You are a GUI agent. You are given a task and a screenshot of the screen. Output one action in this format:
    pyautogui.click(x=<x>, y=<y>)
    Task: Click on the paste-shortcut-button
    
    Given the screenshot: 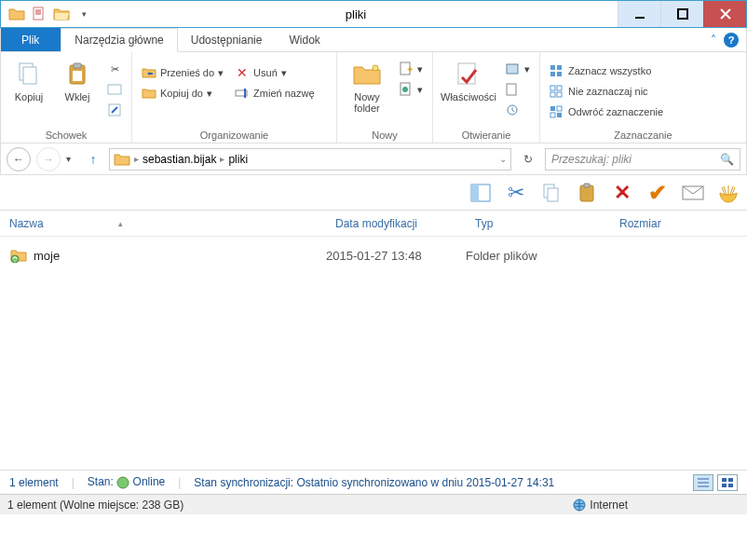 What is the action you would take?
    pyautogui.click(x=115, y=110)
    